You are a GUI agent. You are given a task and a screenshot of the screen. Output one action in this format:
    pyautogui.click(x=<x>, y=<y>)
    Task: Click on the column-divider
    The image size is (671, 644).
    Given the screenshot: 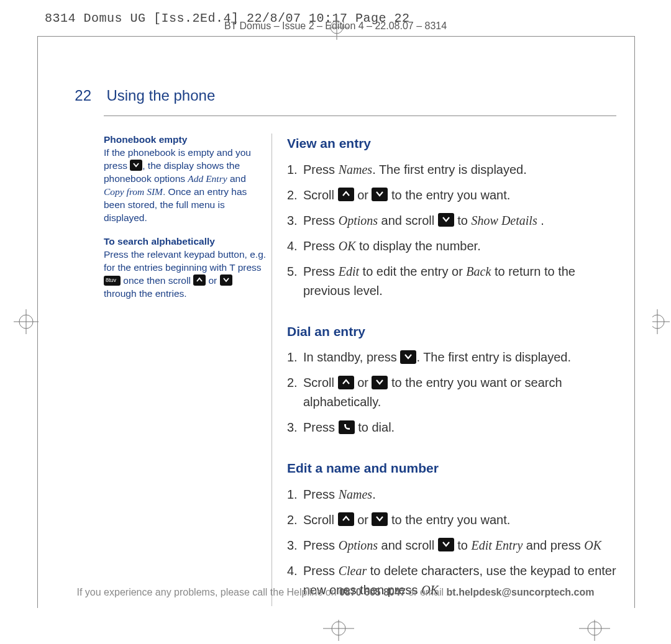 What is the action you would take?
    pyautogui.click(x=272, y=370)
    